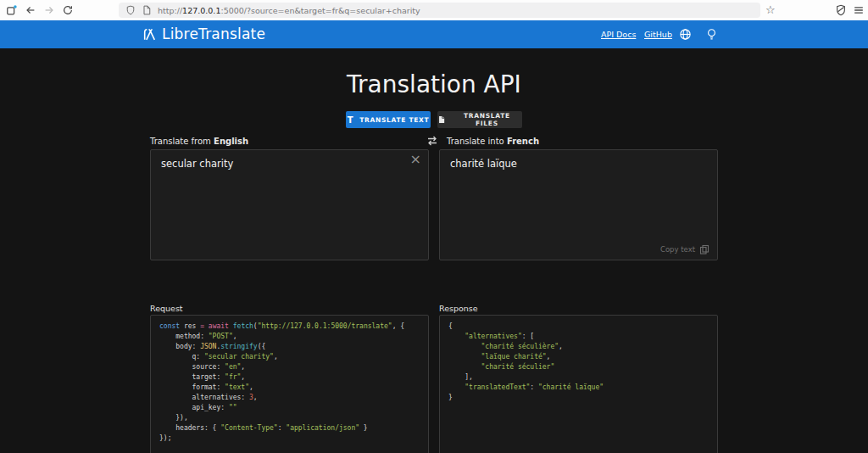 This screenshot has height=453, width=868. Describe the element at coordinates (68, 10) in the screenshot. I see `reload-icon` at that location.